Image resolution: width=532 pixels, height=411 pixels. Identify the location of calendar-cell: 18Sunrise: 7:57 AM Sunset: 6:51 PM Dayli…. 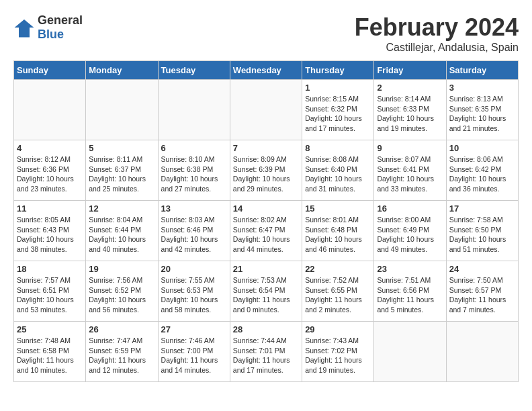
(50, 291).